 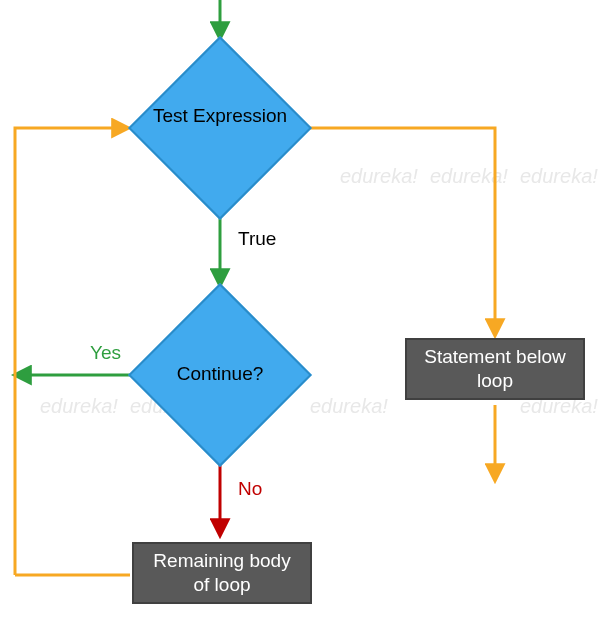 What do you see at coordinates (250, 489) in the screenshot?
I see `edge-label-no: No` at bounding box center [250, 489].